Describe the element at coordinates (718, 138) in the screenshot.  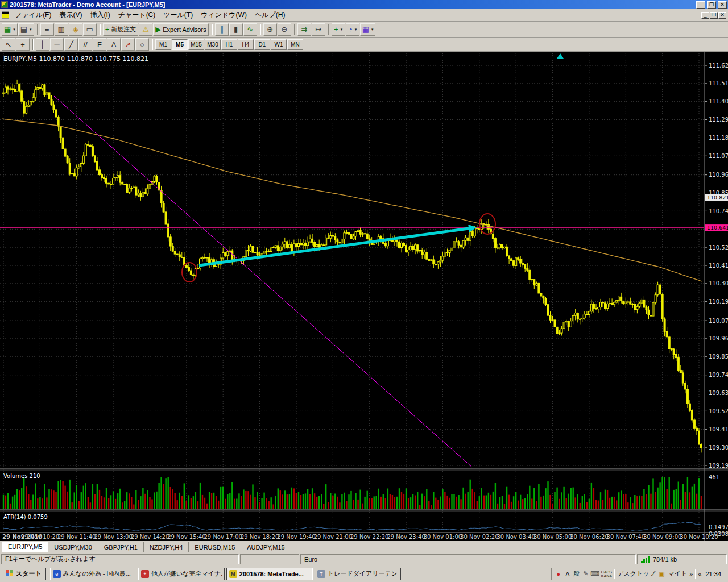
I see `svg-text: 111.185` at that location.